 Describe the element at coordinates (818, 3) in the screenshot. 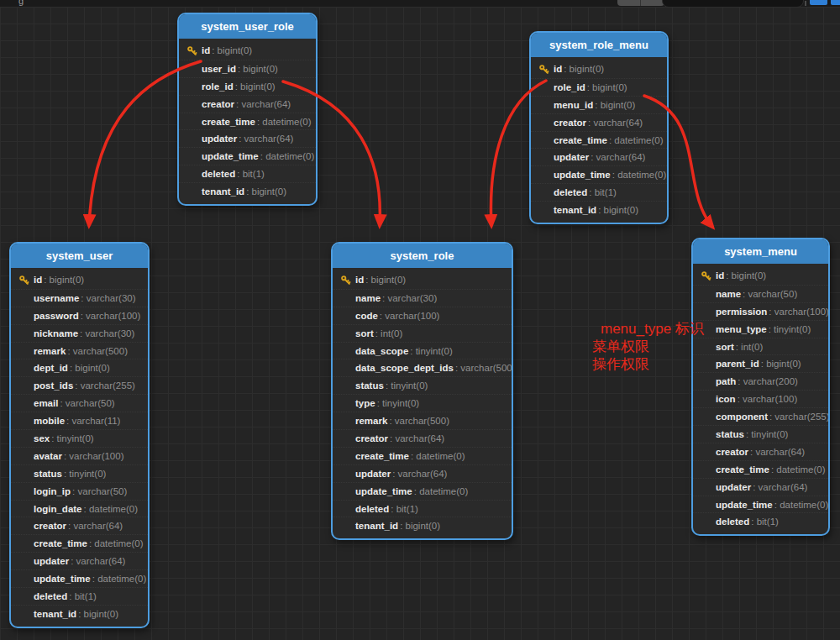

I see `toolbar-primary-button` at that location.